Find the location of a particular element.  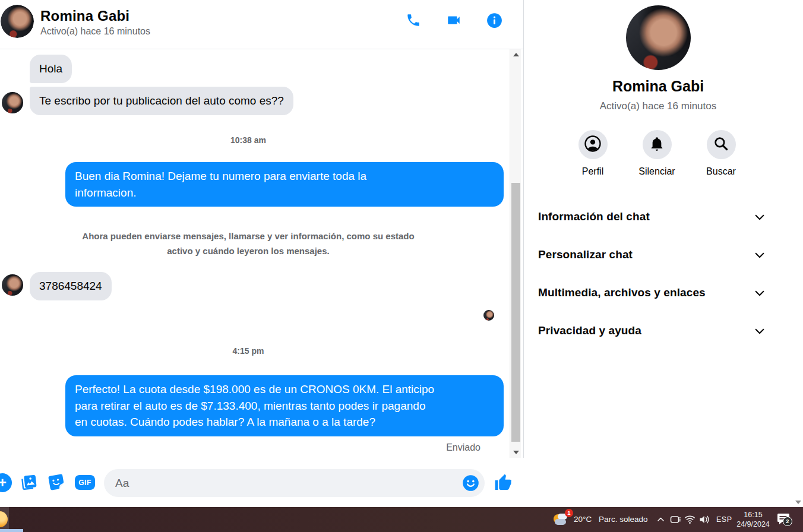

section-customize-chat: Personalizar chat is located at coordinates (658, 255).